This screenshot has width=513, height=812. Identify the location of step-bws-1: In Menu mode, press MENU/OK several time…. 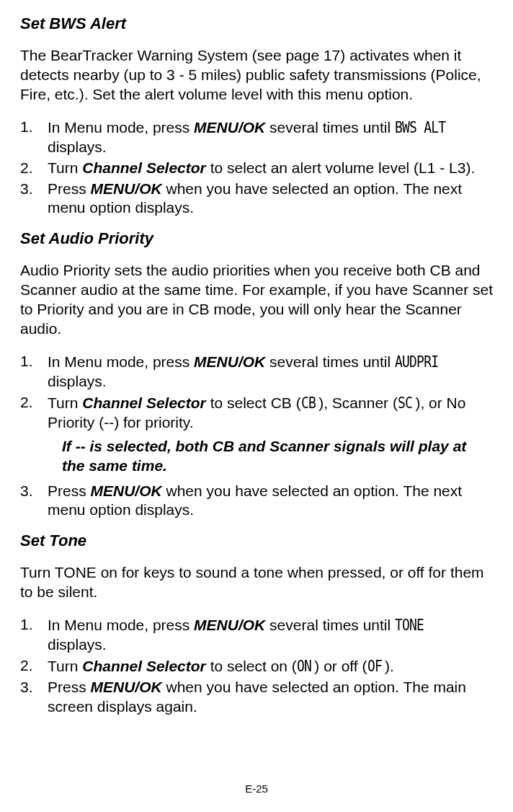
(256, 137).